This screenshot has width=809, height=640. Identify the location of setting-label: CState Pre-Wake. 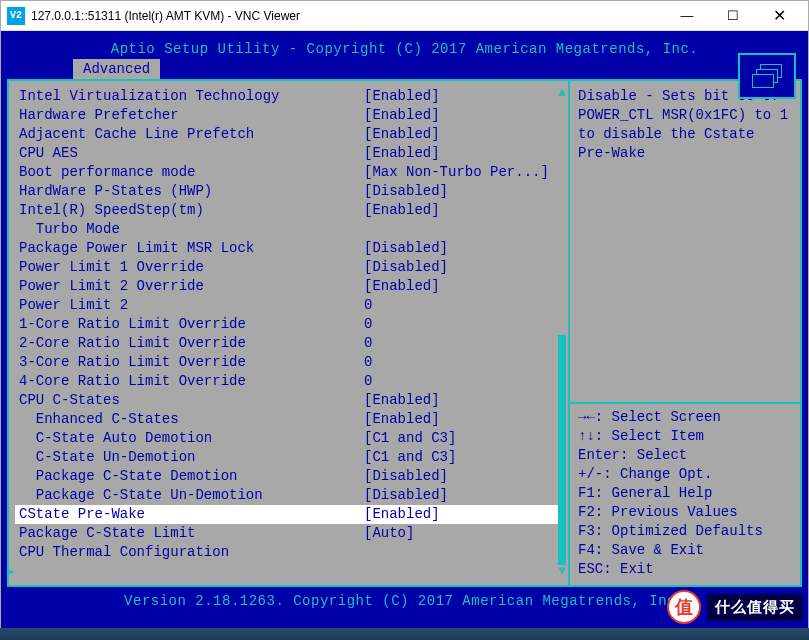
(192, 514).